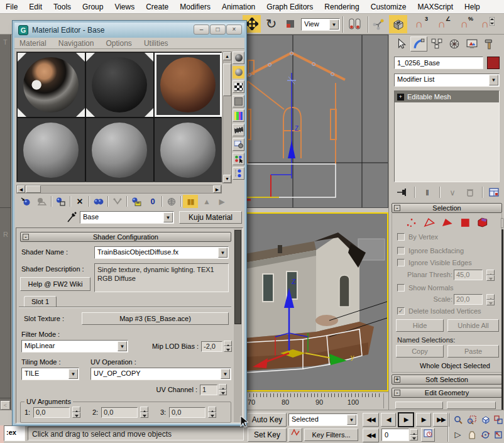  Describe the element at coordinates (77, 412) in the screenshot. I see `uv-arg1-spinner` at that location.